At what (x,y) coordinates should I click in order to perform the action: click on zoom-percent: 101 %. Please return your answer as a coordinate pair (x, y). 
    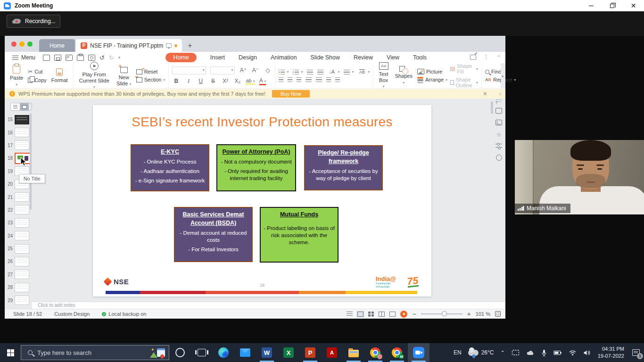
    Looking at the image, I should click on (483, 314).